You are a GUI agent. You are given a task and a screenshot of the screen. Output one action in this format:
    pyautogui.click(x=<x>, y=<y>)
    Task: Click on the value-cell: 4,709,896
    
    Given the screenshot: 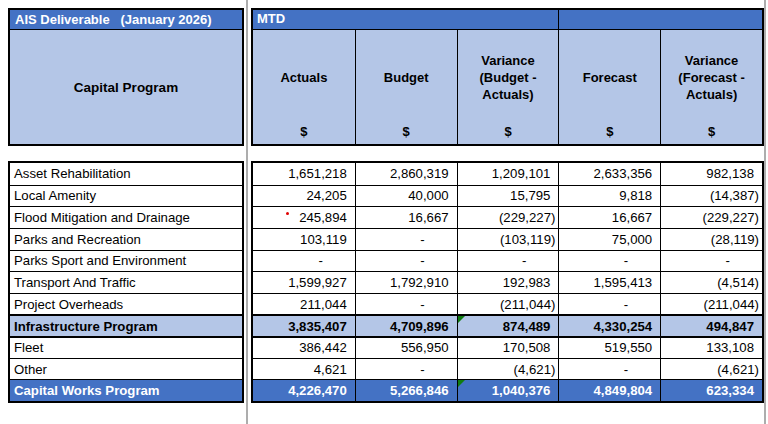 What is the action you would take?
    pyautogui.click(x=406, y=325)
    